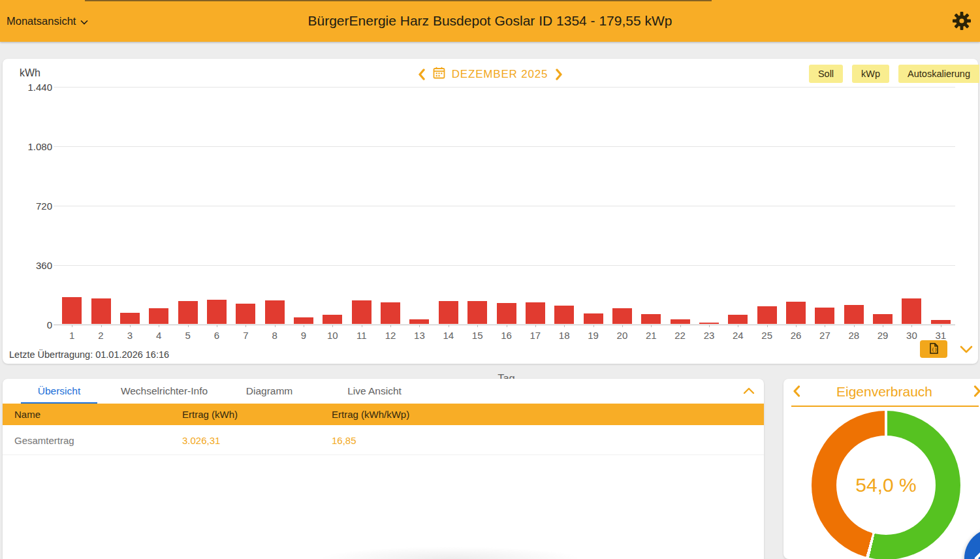  I want to click on widget-next-chevron-right-icon, so click(977, 392).